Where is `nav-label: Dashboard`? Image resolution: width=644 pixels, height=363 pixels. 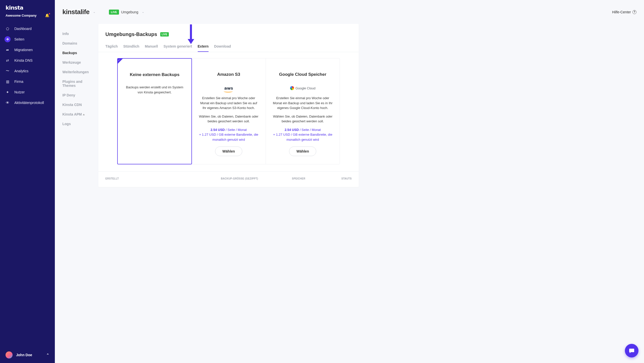 nav-label: Dashboard is located at coordinates (23, 29).